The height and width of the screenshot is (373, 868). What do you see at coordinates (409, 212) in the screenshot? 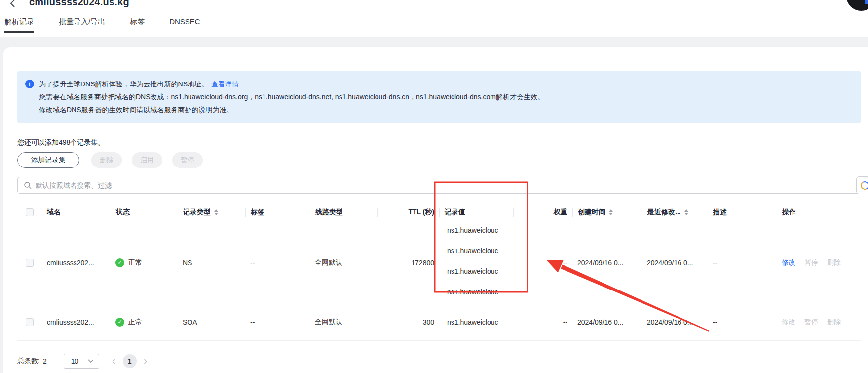
I see `col-ttl: TTL (秒)` at bounding box center [409, 212].